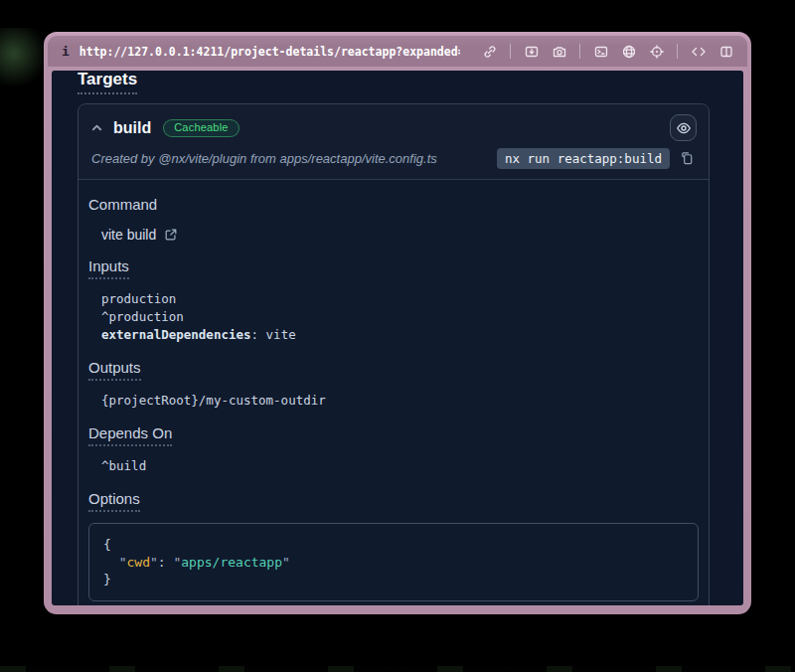 The width and height of the screenshot is (795, 672). What do you see at coordinates (684, 127) in the screenshot?
I see `view-in-graph-button` at bounding box center [684, 127].